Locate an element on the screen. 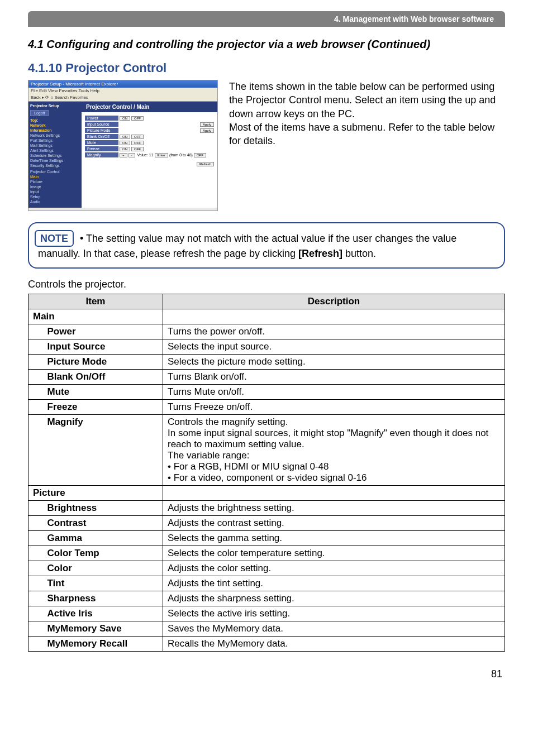 The width and height of the screenshot is (533, 756). table-row-desc: Adjusts the brightness setting. is located at coordinates (334, 508).